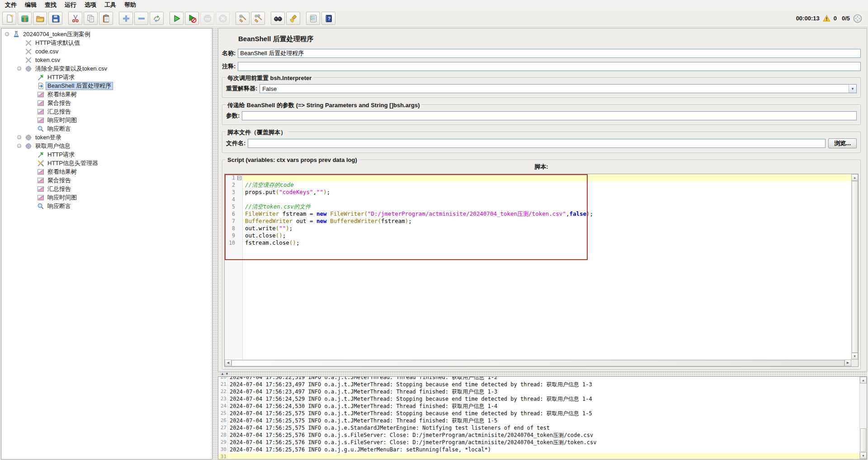 The image size is (868, 460). Describe the element at coordinates (359, 450) in the screenshot. I see `log-line-text: 2024-07-04 17:56:25,576 INFO o.a.j.g.u.J…` at that location.